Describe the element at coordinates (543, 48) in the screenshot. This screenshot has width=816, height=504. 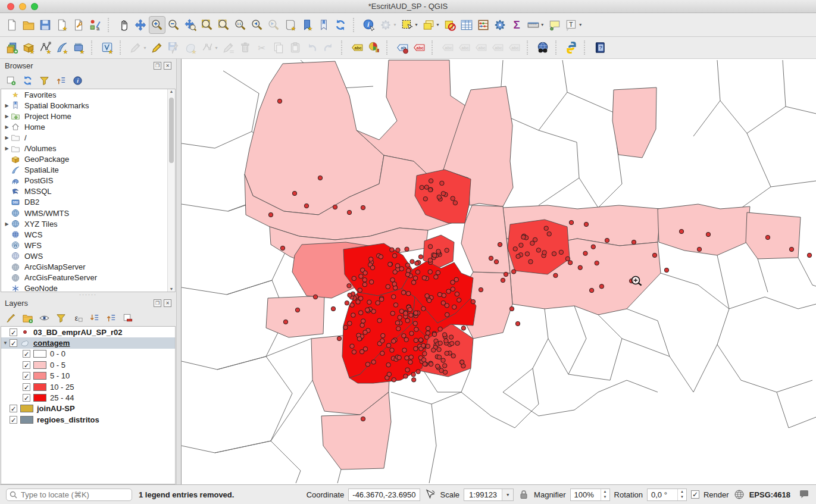
I see `metasearch-button` at that location.